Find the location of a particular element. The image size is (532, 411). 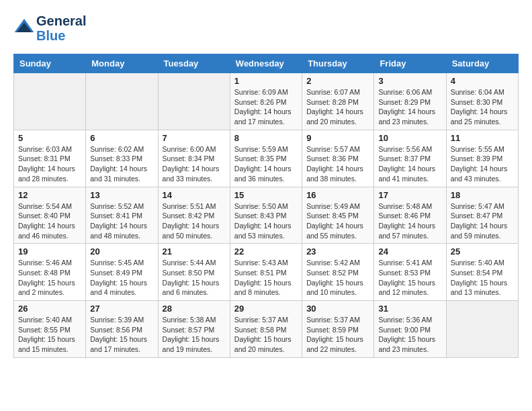

calendar-cell: 28Sunrise: 5:38 AM Sunset: 8:57 PM Dayli… is located at coordinates (193, 329).